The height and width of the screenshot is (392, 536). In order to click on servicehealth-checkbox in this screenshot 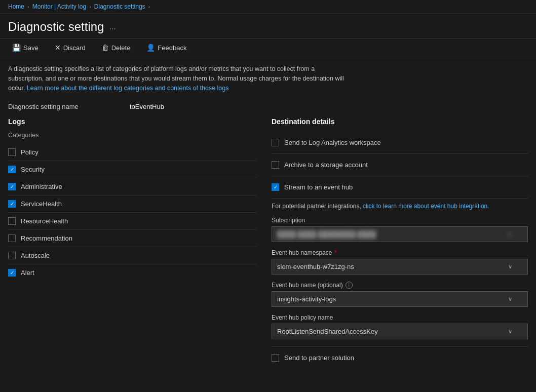, I will do `click(12, 204)`.